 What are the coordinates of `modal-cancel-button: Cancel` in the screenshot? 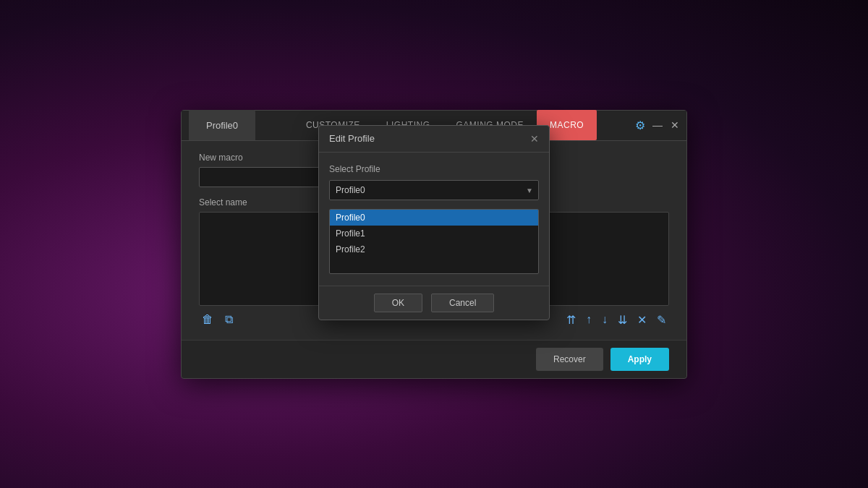 It's located at (463, 303).